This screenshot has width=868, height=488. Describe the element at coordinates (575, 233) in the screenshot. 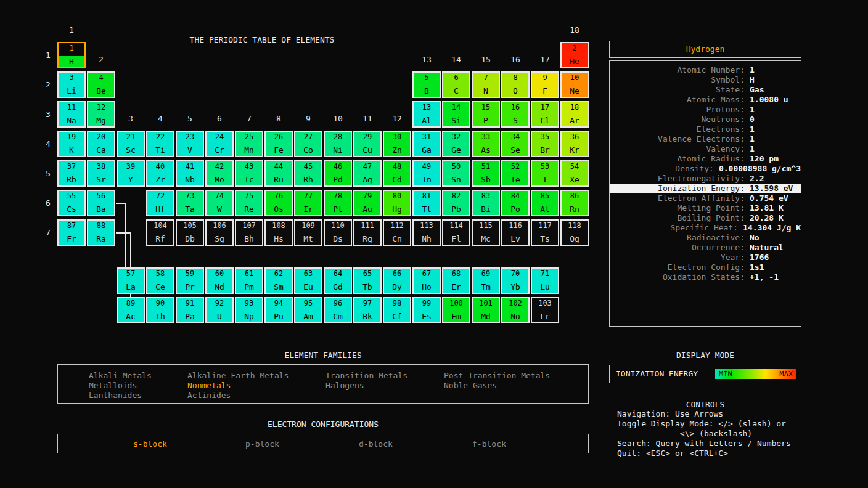

I see `element-cell-Og: 118Og` at that location.